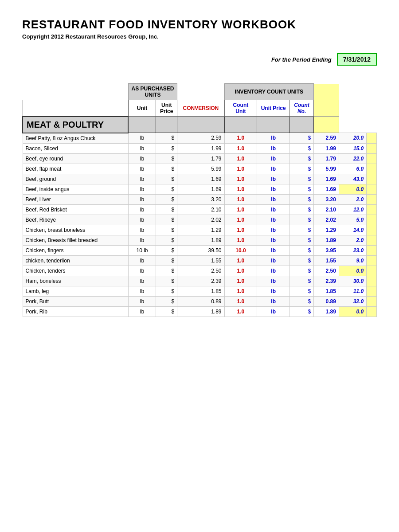 This screenshot has height=532, width=399. What do you see at coordinates (200, 189) in the screenshot?
I see `table-row: Beef, inside angus lb $ 1.69 1.0 lb $ 1.…` at bounding box center [200, 189].